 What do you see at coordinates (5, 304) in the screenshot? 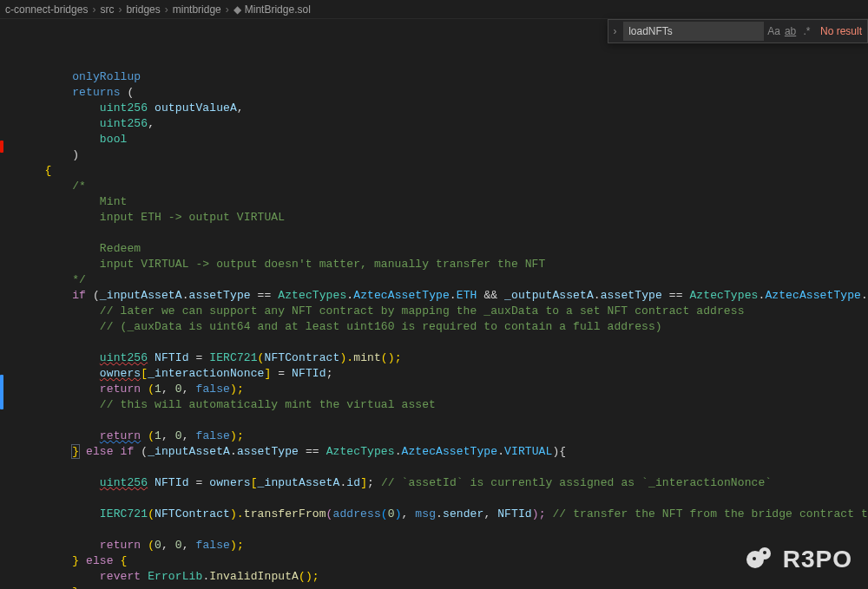
I see `gutter` at bounding box center [5, 304].